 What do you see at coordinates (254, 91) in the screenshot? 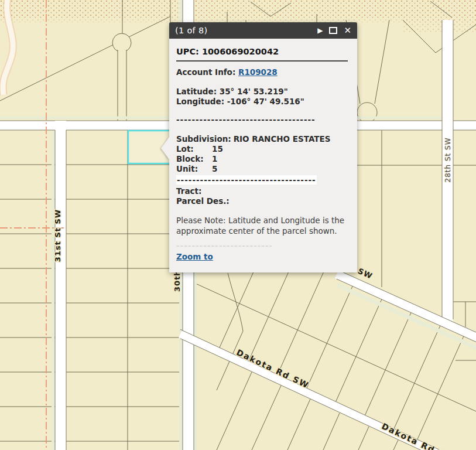
I see `latitude-value: 35° 14' 53.219"` at bounding box center [254, 91].